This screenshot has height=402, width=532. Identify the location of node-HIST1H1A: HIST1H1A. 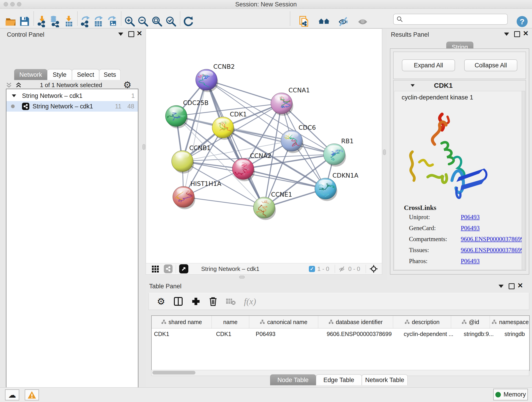
(197, 195).